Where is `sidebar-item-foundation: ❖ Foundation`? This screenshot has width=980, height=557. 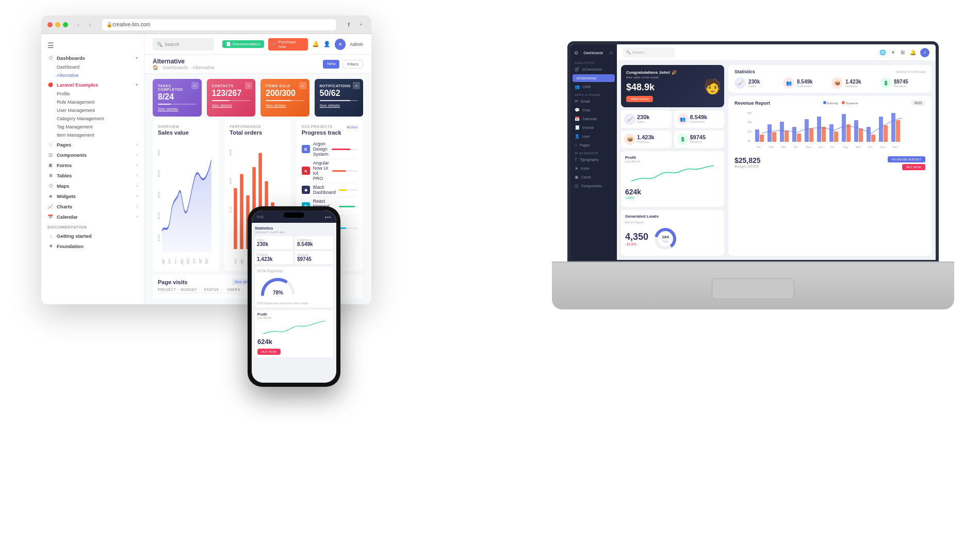
sidebar-item-foundation: ❖ Foundation is located at coordinates (93, 246).